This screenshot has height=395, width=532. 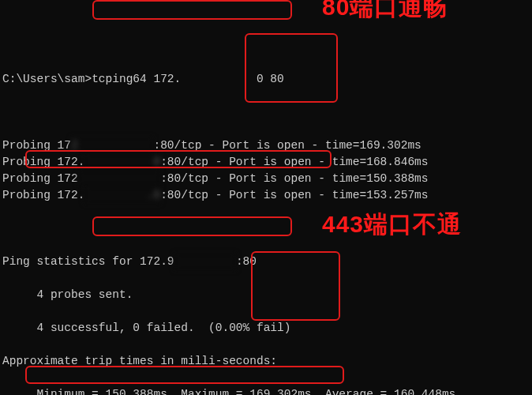 What do you see at coordinates (267, 196) in the screenshot?
I see `probe-line: Probing 172. .0:80/tcp - Port is open - …` at bounding box center [267, 196].